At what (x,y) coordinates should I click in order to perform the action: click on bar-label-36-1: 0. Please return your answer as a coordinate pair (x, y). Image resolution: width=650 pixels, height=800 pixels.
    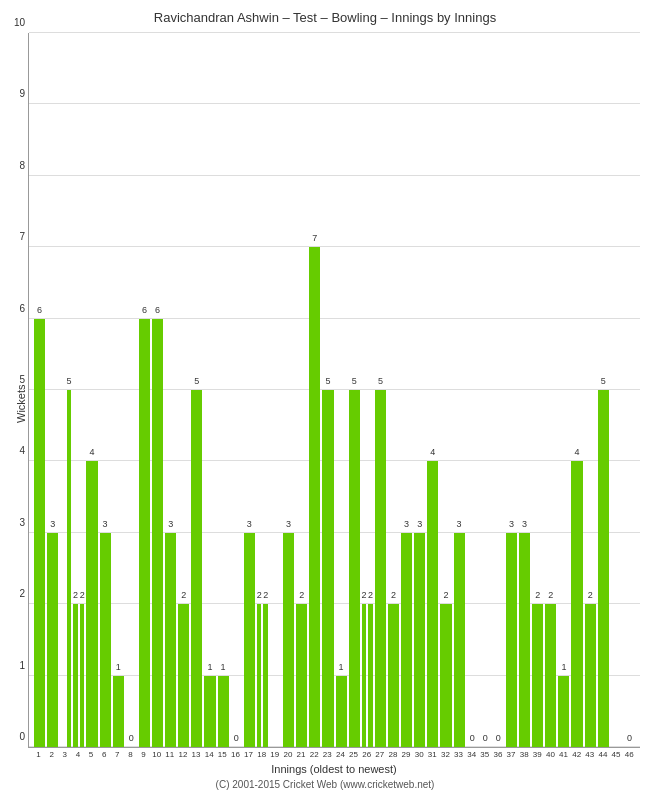
    Looking at the image, I should click on (498, 738).